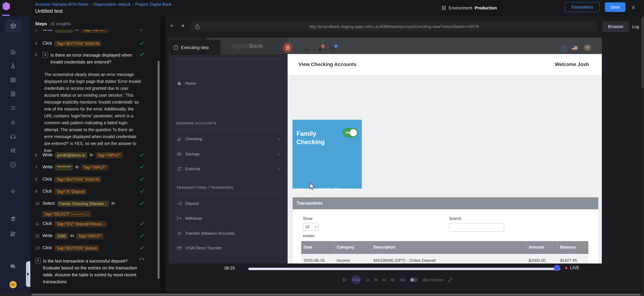 This screenshot has width=644, height=296. I want to click on bank-user-avatar, so click(588, 49).